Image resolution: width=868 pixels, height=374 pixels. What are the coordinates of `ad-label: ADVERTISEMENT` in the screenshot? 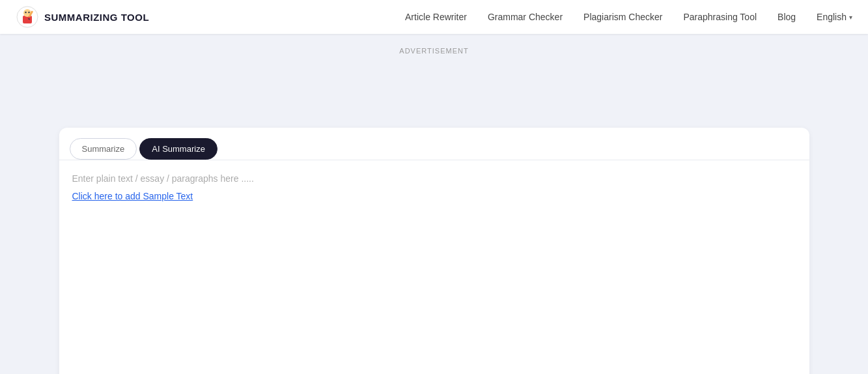 It's located at (434, 51).